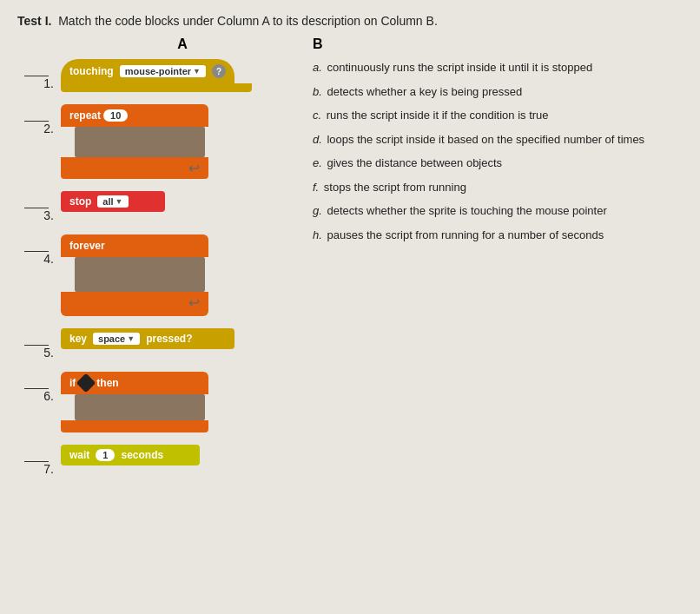  Describe the element at coordinates (49, 259) in the screenshot. I see `item-number-4: 4.` at that location.